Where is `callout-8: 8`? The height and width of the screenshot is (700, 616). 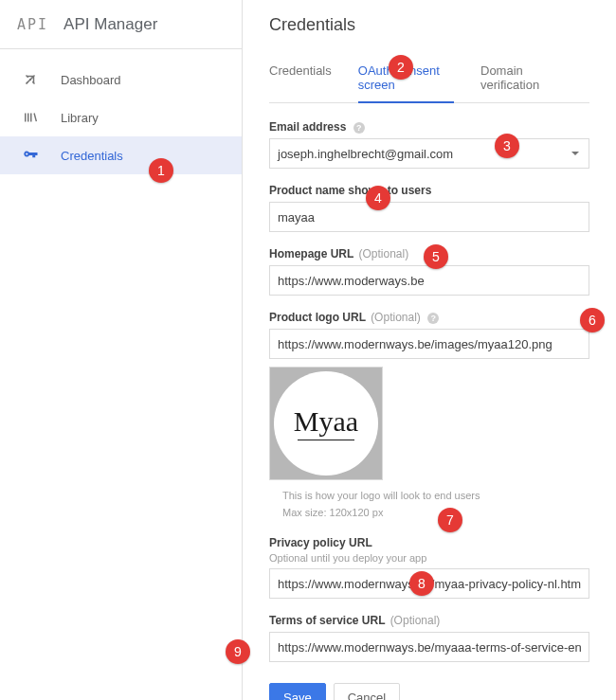 callout-8: 8 is located at coordinates (422, 583).